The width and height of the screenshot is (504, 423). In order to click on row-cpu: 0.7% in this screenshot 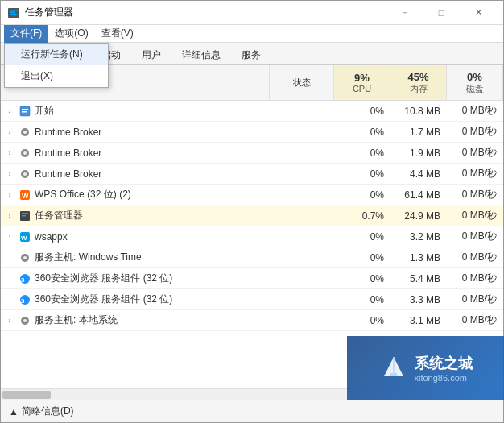, I will do `click(362, 216)`.